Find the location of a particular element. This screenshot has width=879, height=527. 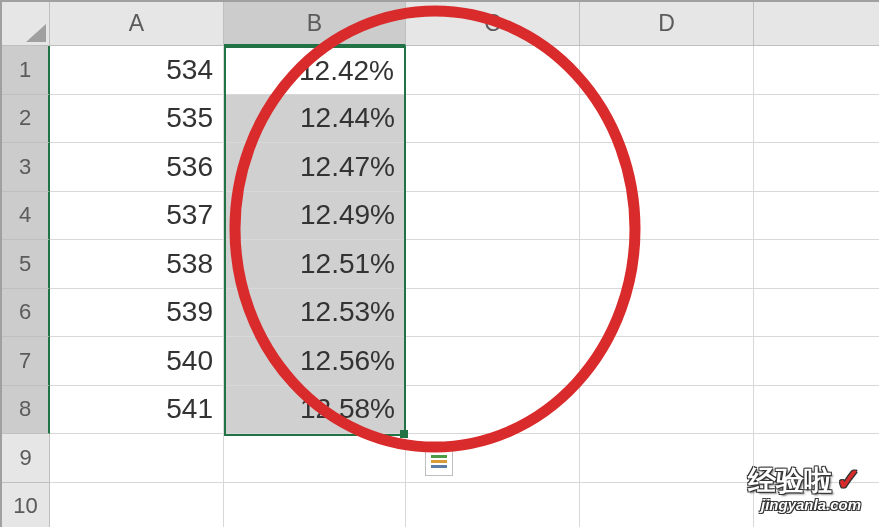

cell-b9 is located at coordinates (315, 458).